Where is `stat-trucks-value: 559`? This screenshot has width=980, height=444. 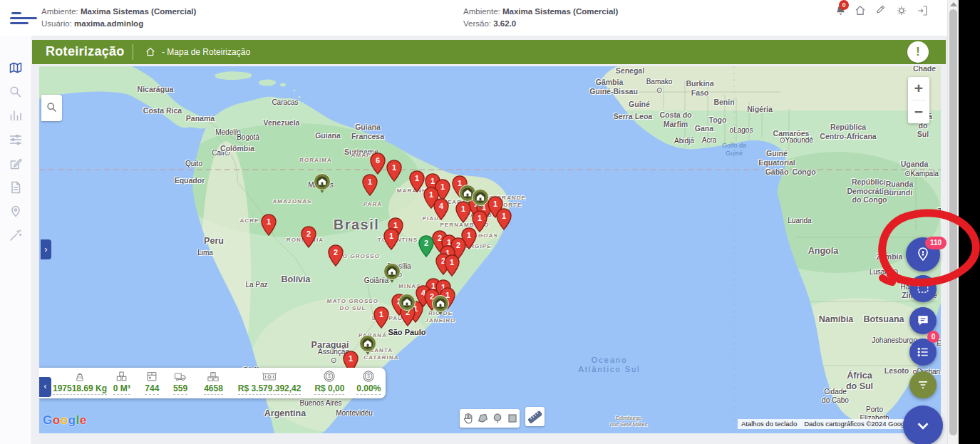 stat-trucks-value: 559 is located at coordinates (180, 389).